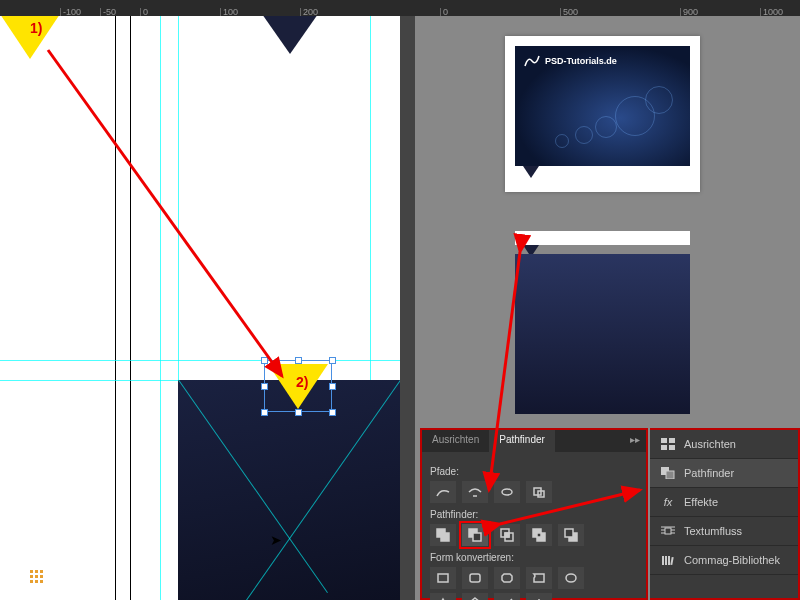 The height and width of the screenshot is (600, 800). Describe the element at coordinates (229, 12) in the screenshot. I see `ruler-tick: 100` at that location.